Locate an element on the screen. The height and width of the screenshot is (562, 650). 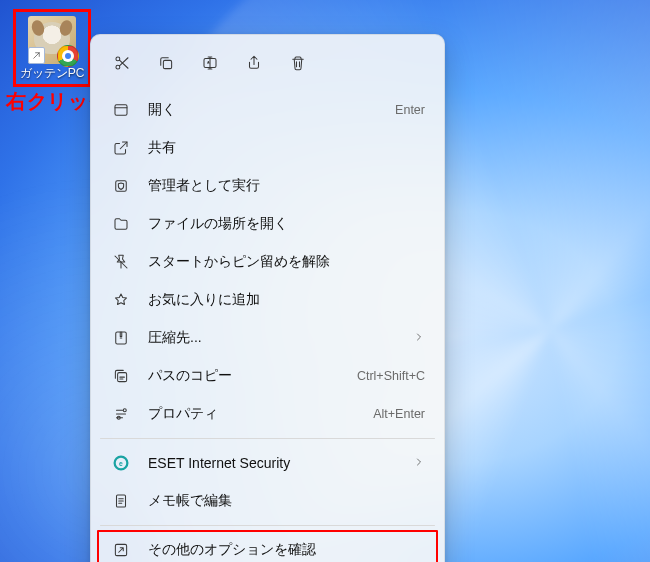
menu-item-label: お気に入りに追加 is located at coordinates (286, 300).